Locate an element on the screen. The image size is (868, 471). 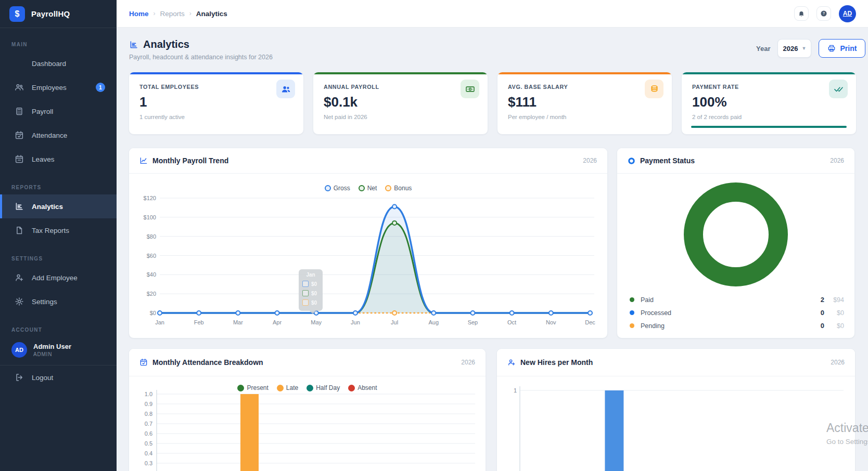
legend-label: Paid is located at coordinates (647, 300).